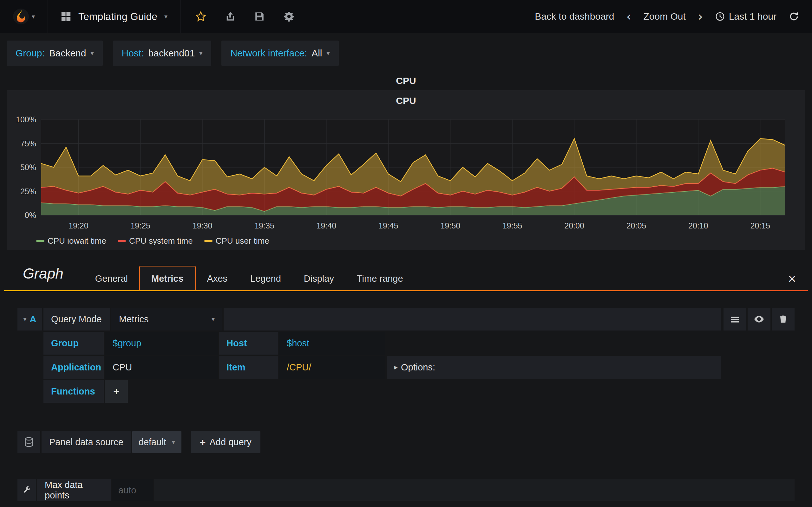  I want to click on database-icon, so click(29, 442).